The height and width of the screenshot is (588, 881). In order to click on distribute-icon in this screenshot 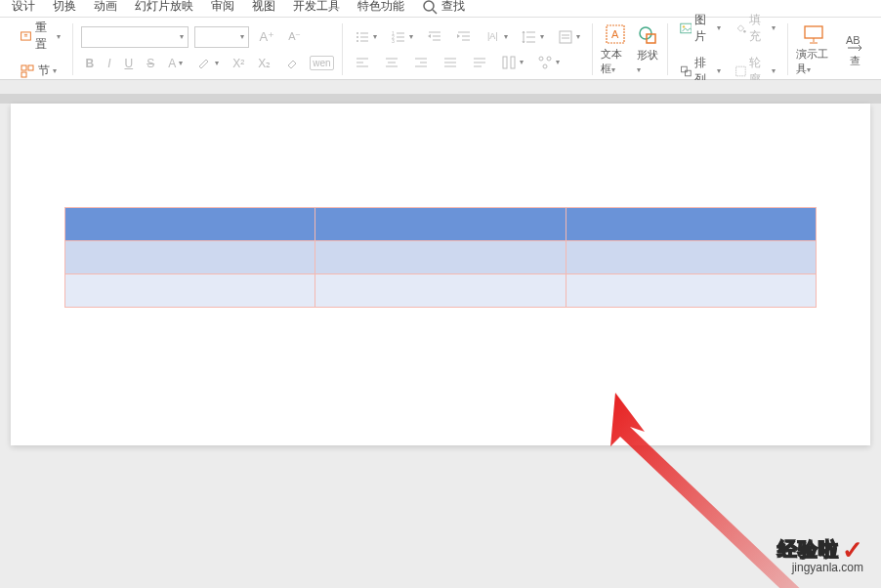, I will do `click(480, 63)`.